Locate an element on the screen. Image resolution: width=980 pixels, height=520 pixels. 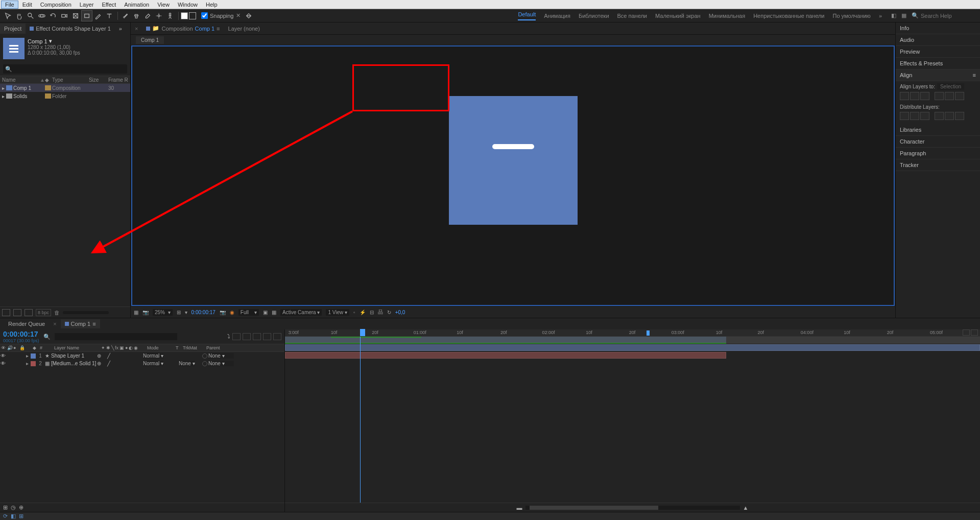
align-top-icon is located at coordinates (939, 96).